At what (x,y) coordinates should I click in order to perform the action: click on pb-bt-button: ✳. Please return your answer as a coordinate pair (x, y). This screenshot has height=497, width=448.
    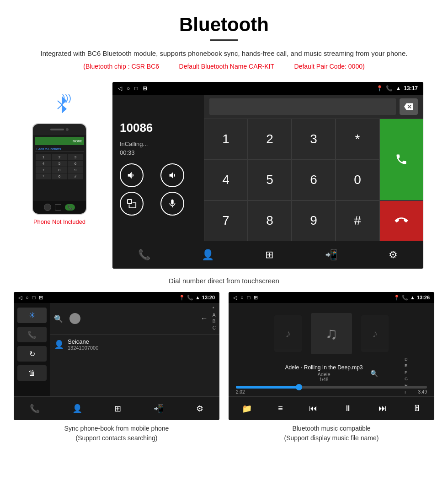
    Looking at the image, I should click on (32, 315).